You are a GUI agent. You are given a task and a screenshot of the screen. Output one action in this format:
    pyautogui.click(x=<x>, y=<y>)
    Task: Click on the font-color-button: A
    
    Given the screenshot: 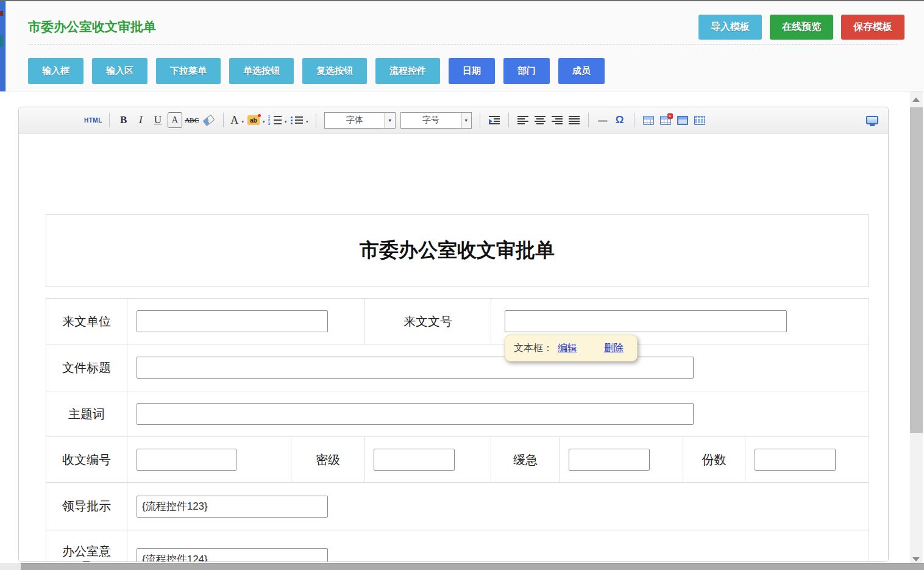 What is the action you would take?
    pyautogui.click(x=238, y=120)
    